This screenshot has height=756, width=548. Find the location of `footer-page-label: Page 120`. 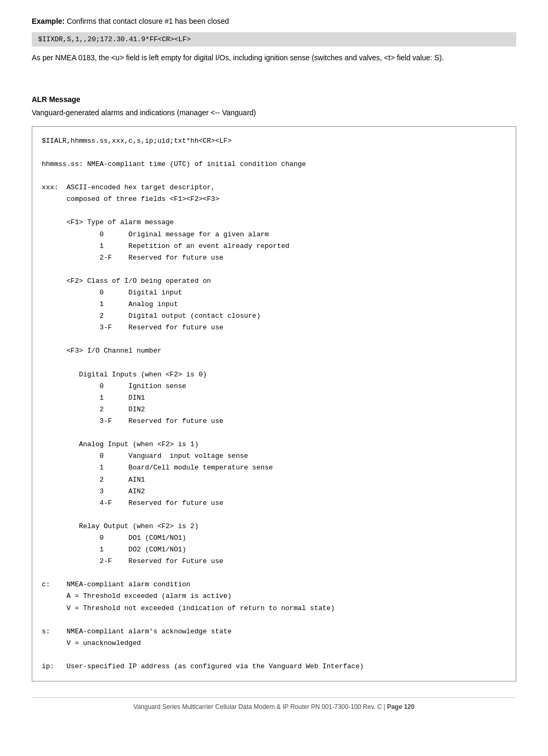

footer-page-label: Page 120 is located at coordinates (401, 707).